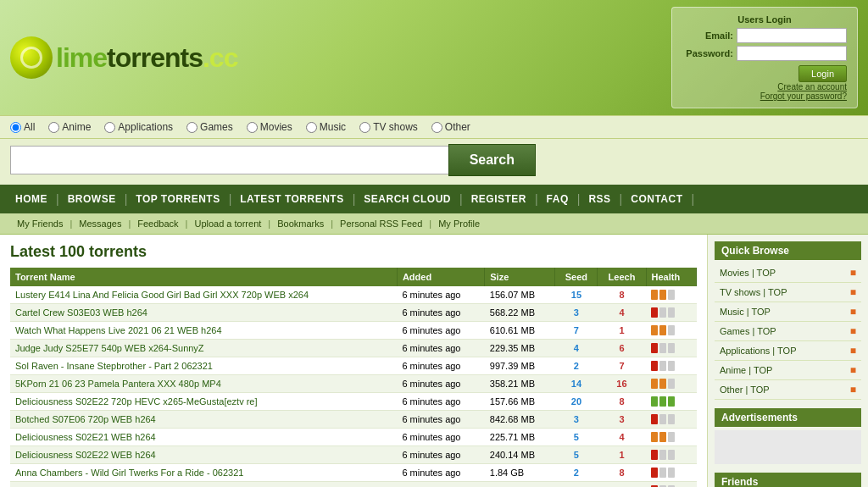 This screenshot has width=868, height=487. I want to click on sidebar-applications-top: Applications | TOP ■, so click(788, 351).